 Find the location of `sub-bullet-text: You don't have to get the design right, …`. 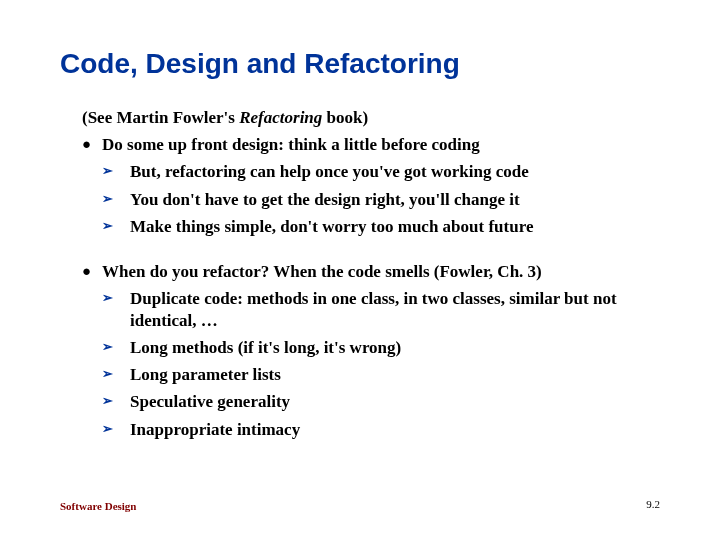

sub-bullet-text: You don't have to get the design right, … is located at coordinates (395, 200).